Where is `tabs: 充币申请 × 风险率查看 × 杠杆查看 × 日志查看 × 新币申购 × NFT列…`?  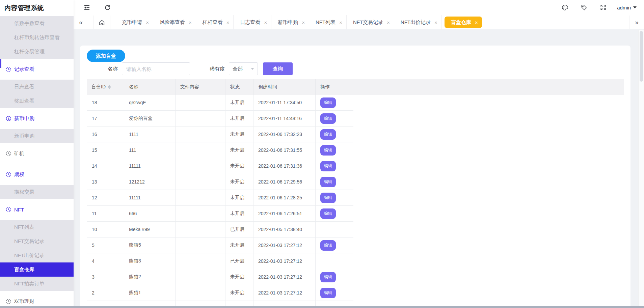 tabs: 充币申请 × 风险率查看 × 杠杆查看 × 日志查看 × 新币申购 × NFT列… is located at coordinates (372, 22).